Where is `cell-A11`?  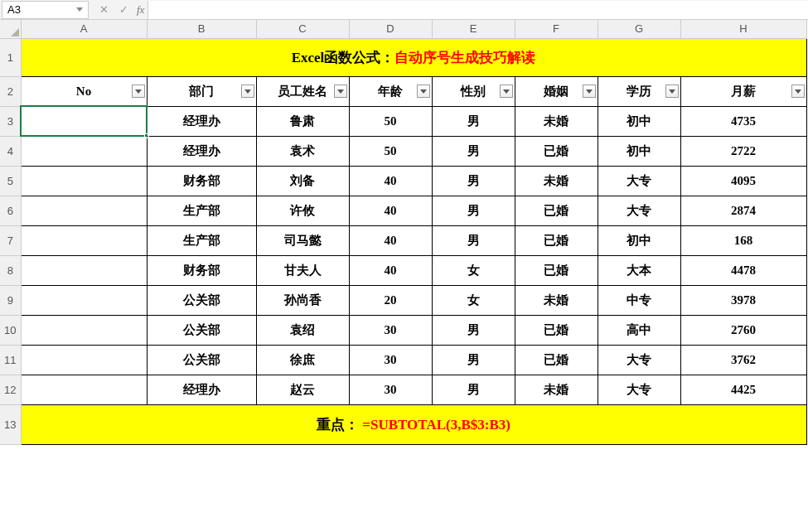
cell-A11 is located at coordinates (84, 360).